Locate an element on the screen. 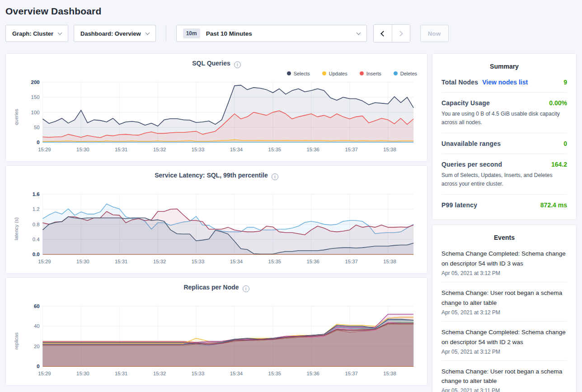 The image size is (582, 392). summary-row: Queries per second164.2Sum of Selects, U… is located at coordinates (504, 174).